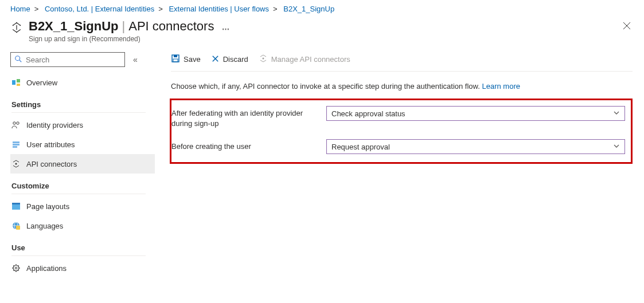  What do you see at coordinates (398, 147) in the screenshot?
I see `form-row-before-creating: Before creating the user Request approva…` at bounding box center [398, 147].